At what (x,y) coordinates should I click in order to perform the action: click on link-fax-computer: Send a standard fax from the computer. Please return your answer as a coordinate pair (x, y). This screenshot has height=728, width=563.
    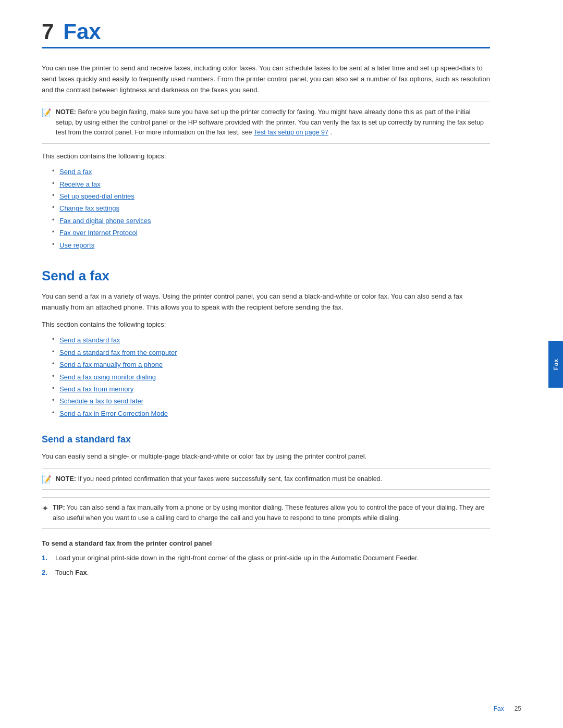
    Looking at the image, I should click on (118, 352).